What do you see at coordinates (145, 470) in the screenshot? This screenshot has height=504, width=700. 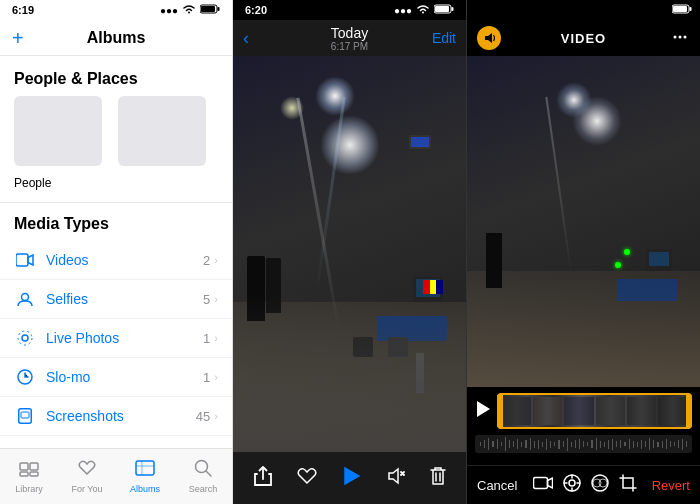 I see `albums-icon` at bounding box center [145, 470].